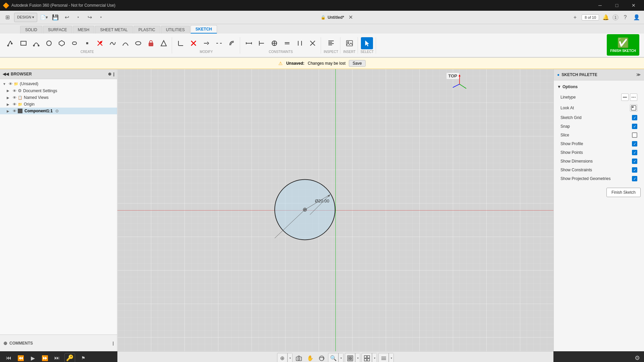  Describe the element at coordinates (599, 135) in the screenshot. I see `palette-row-slice: Slice` at that location.